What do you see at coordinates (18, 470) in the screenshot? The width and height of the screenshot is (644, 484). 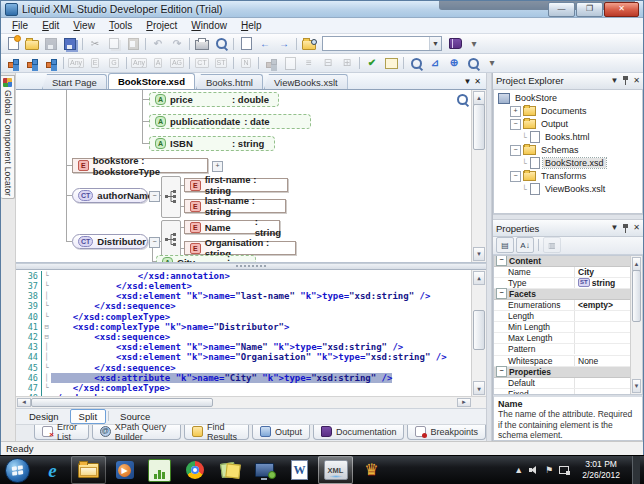 I see `taskbar-start-button` at bounding box center [18, 470].